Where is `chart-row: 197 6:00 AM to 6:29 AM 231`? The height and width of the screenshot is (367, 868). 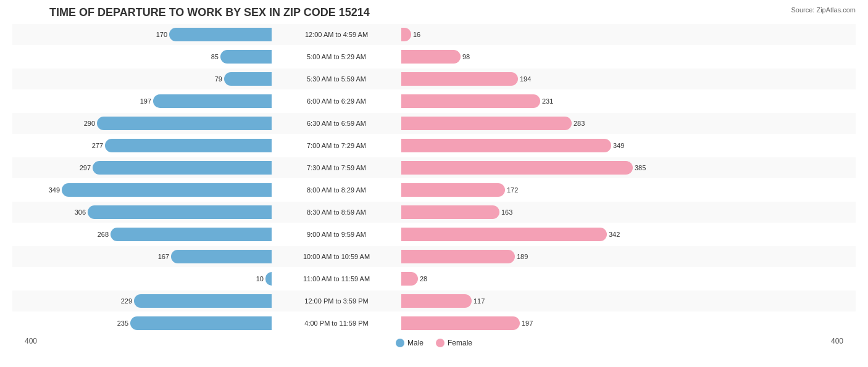
chart-row: 197 6:00 AM to 6:29 AM 231 is located at coordinates (434, 101).